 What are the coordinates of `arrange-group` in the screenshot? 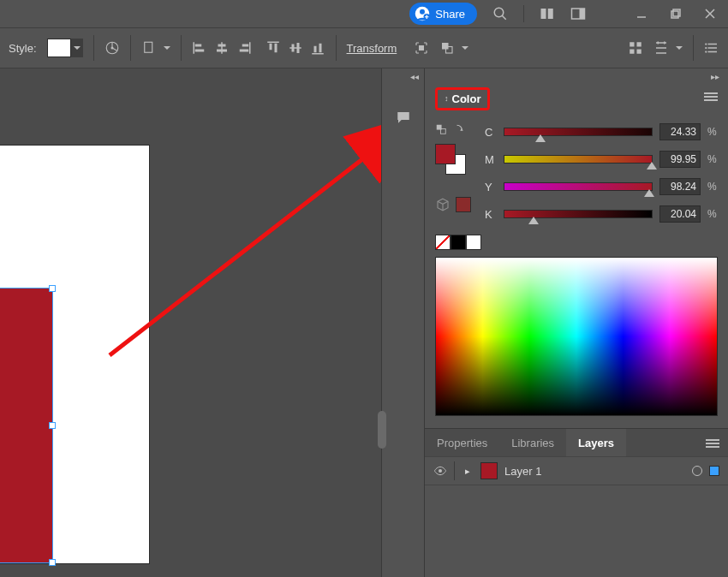 It's located at (454, 48).